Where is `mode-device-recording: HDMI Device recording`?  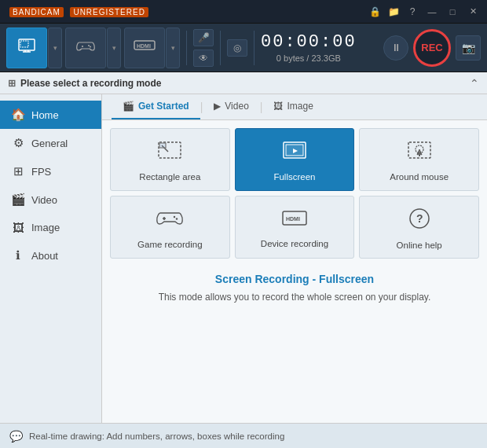 mode-device-recording: HDMI Device recording is located at coordinates (295, 227).